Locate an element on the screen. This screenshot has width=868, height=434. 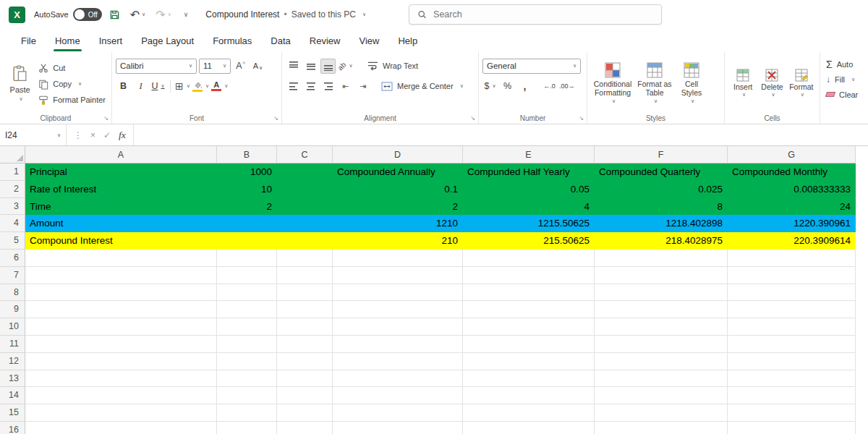
tab-data: Data is located at coordinates (281, 41).